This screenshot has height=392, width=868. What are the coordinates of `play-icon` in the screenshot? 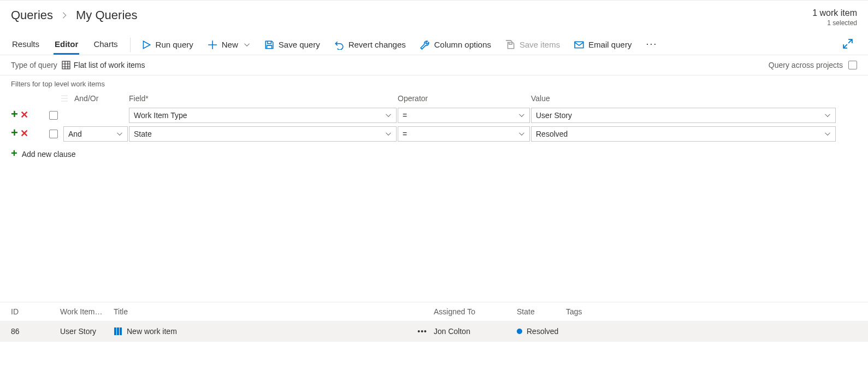 It's located at (146, 45).